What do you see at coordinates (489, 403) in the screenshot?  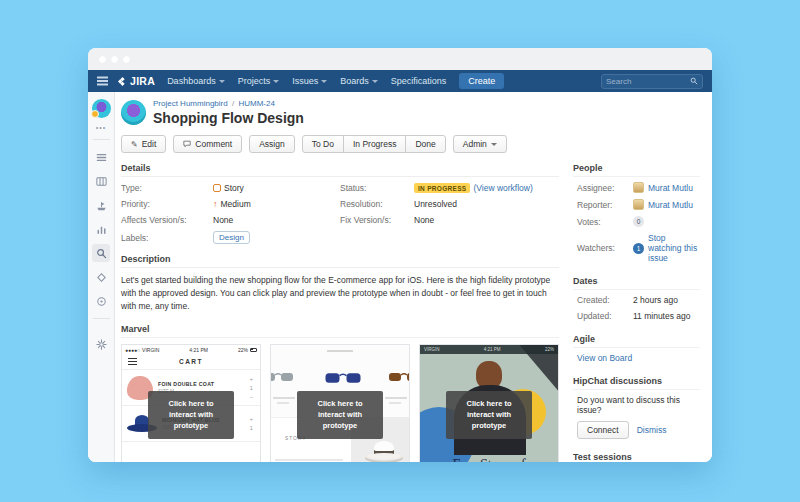 I see `prototype-card: VIRGIN 4:21 PM 22% Few Steps` at bounding box center [489, 403].